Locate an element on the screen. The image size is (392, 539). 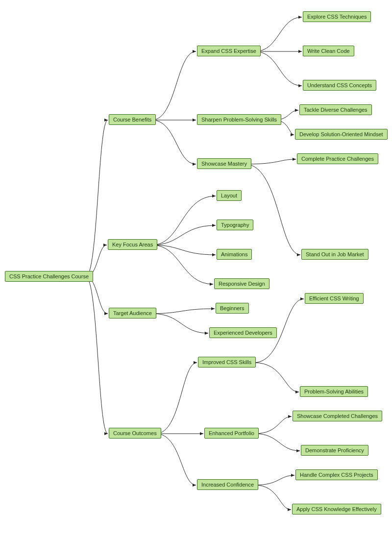
node-efficient-writing: Efficient CSS Writing is located at coordinates (334, 298).